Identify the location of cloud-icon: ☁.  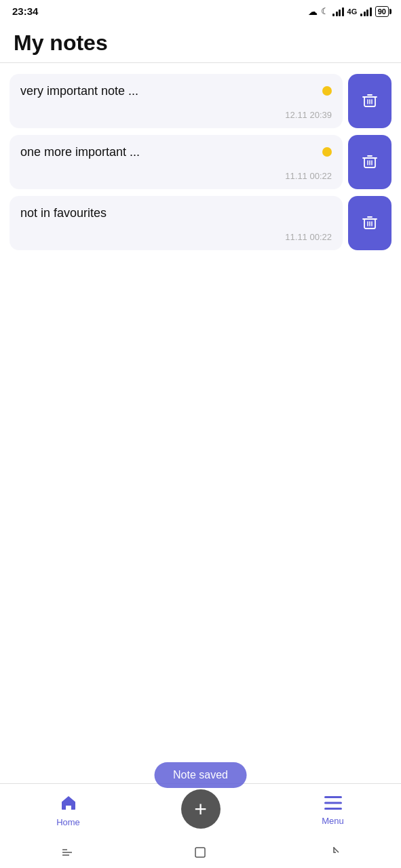
(313, 12).